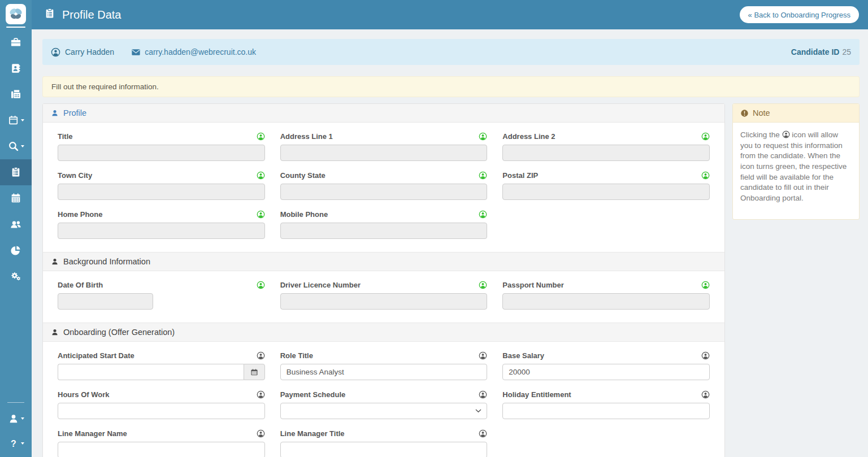  Describe the element at coordinates (16, 198) in the screenshot. I see `calendar-grid-icon` at that location.